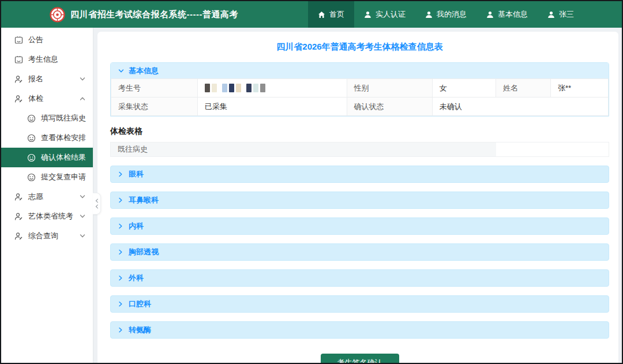 The image size is (623, 364). Describe the element at coordinates (136, 174) in the screenshot. I see `section-label: 眼科` at that location.